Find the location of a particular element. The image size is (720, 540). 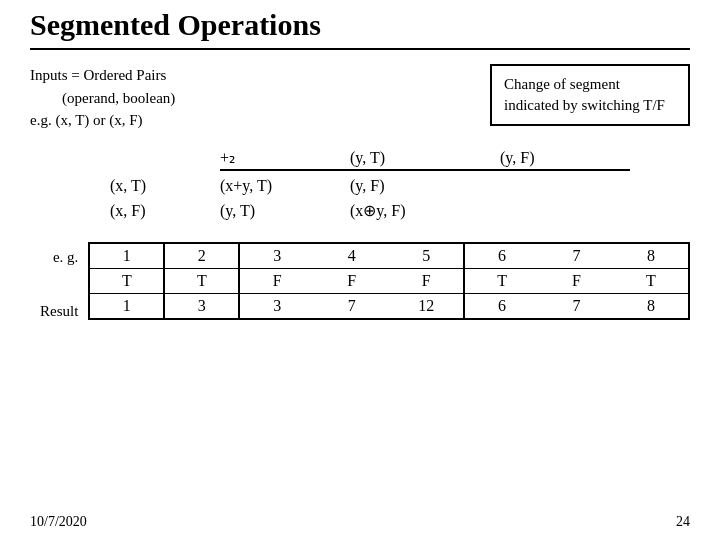

cell-res-5: 12 is located at coordinates (426, 306).